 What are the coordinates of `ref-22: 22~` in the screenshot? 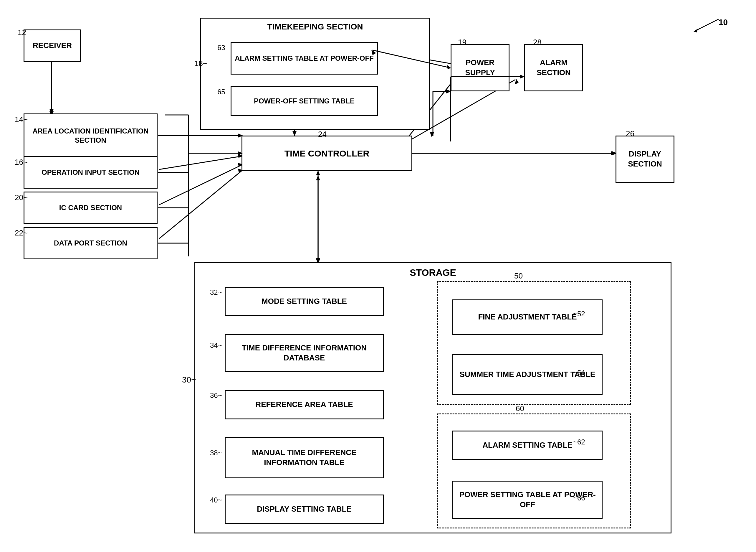 It's located at (21, 233).